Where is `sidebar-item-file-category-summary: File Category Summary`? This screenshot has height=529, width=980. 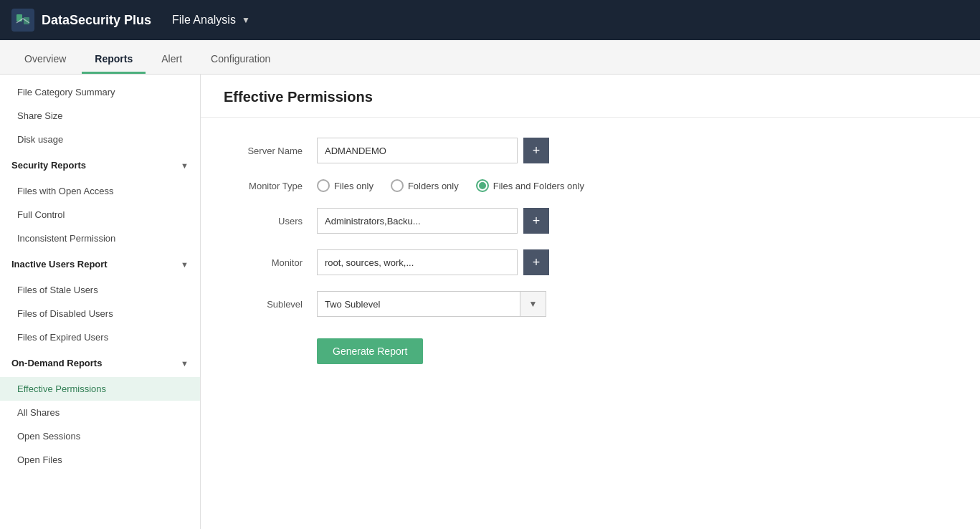
sidebar-item-file-category-summary: File Category Summary is located at coordinates (100, 92).